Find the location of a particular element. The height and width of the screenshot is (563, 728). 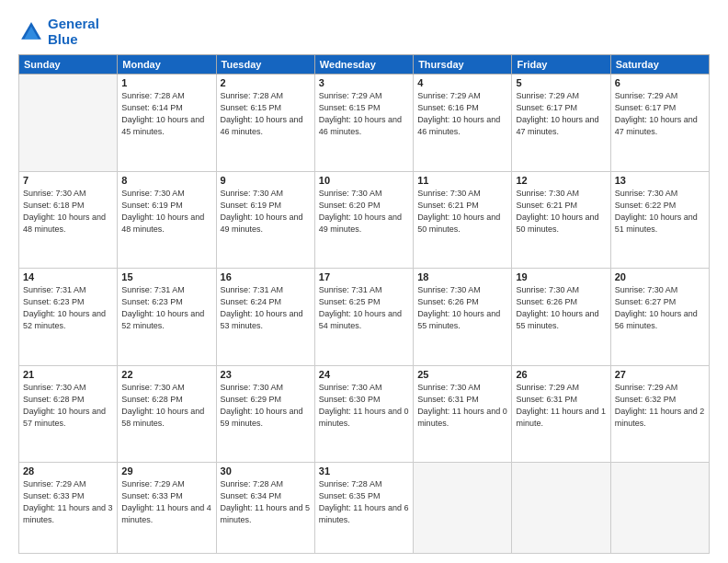

calendar-cell: 26Sunrise: 7:29 AMSunset: 6:31 PMDayligh… is located at coordinates (561, 414).